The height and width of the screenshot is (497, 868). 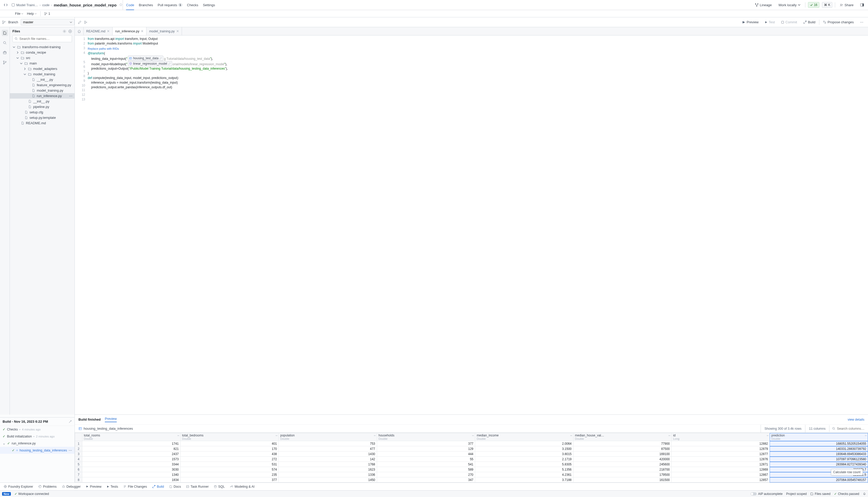 I want to click on cell: 589, so click(x=426, y=470).